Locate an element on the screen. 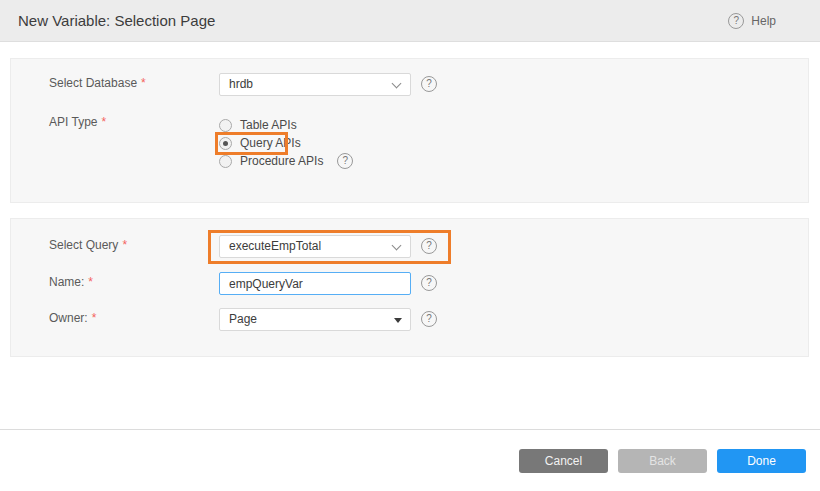  query-help-icon is located at coordinates (429, 246).